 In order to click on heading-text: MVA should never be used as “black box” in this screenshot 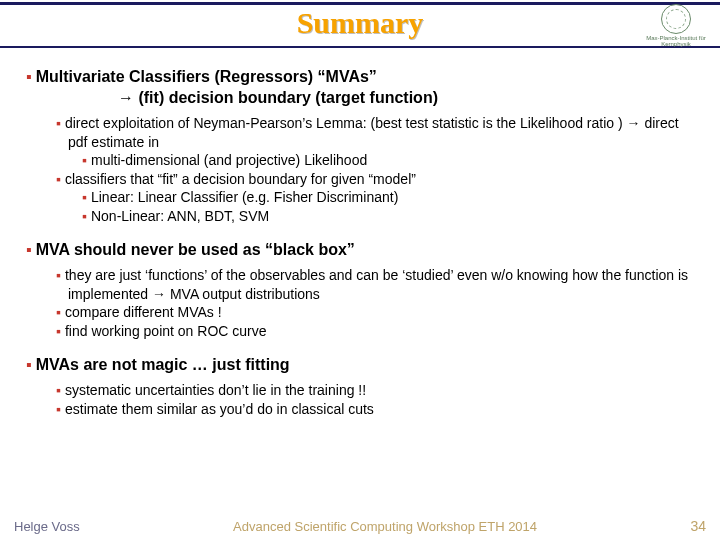, I will do `click(196, 250)`.